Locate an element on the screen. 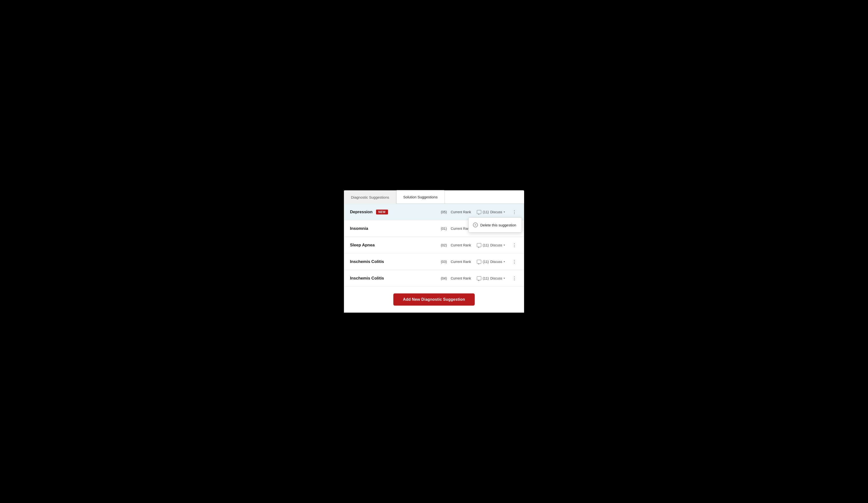 Image resolution: width=868 pixels, height=503 pixels. x-circle-icon: ✕ is located at coordinates (475, 225).